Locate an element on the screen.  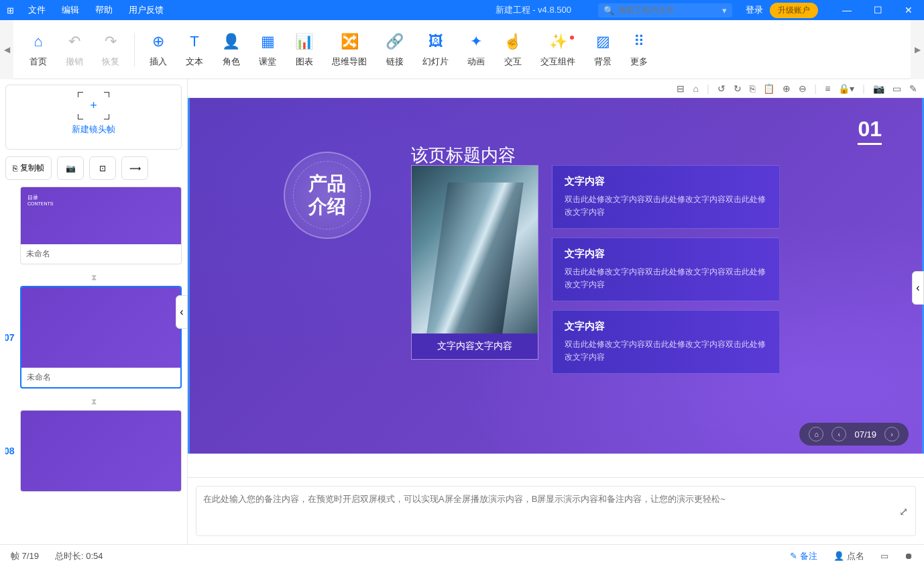
pattern-icon: ▨ is located at coordinates (603, 42).